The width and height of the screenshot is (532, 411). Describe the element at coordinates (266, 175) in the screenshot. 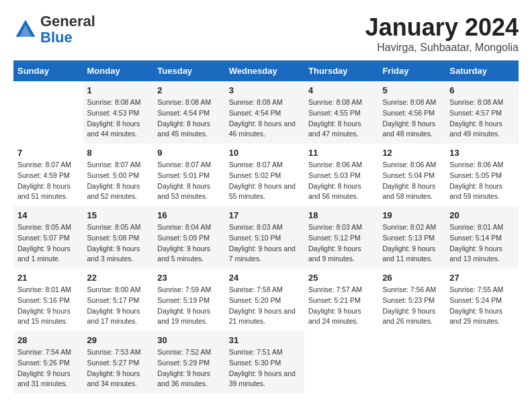

I see `week-row-2: 7Sunrise: 8:07 AMSunset: 4:59 PMDaylight…` at that location.